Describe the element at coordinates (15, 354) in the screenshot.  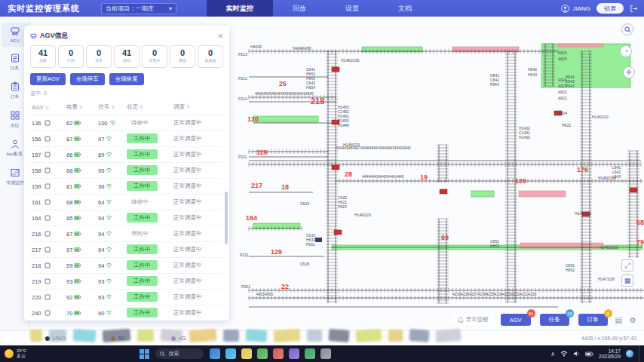
I see `weather-widget: 23°C 多云` at that location.